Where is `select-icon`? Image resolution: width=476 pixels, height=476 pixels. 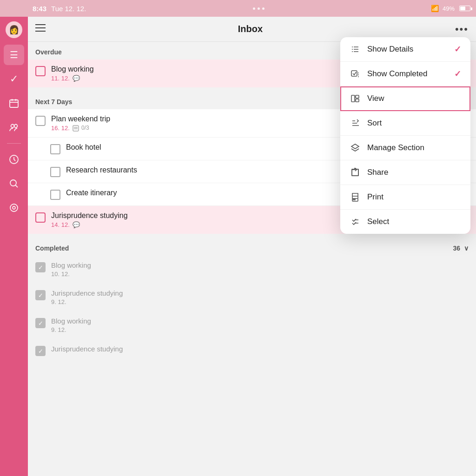 select-icon is located at coordinates (355, 222).